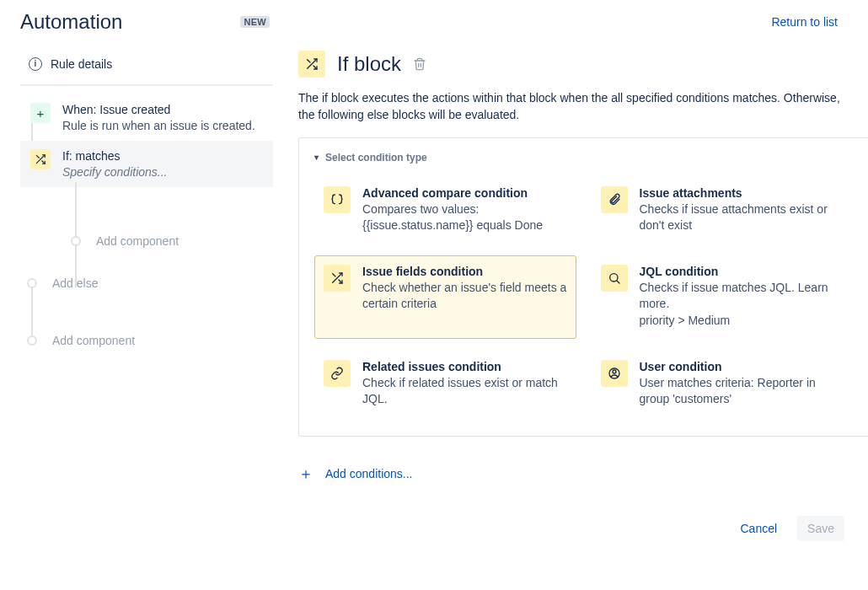  What do you see at coordinates (742, 217) in the screenshot?
I see `option-desc: Checks if issue attachments exist or don…` at bounding box center [742, 217].